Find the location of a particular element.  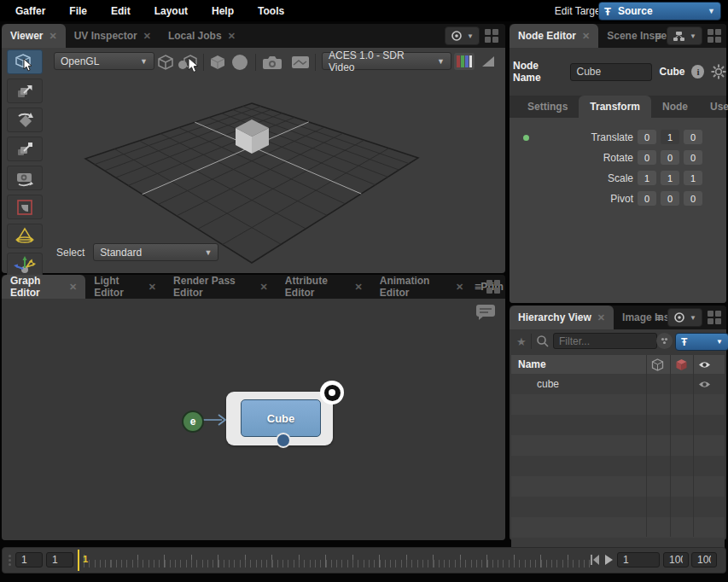

subtab-user: User is located at coordinates (713, 107).